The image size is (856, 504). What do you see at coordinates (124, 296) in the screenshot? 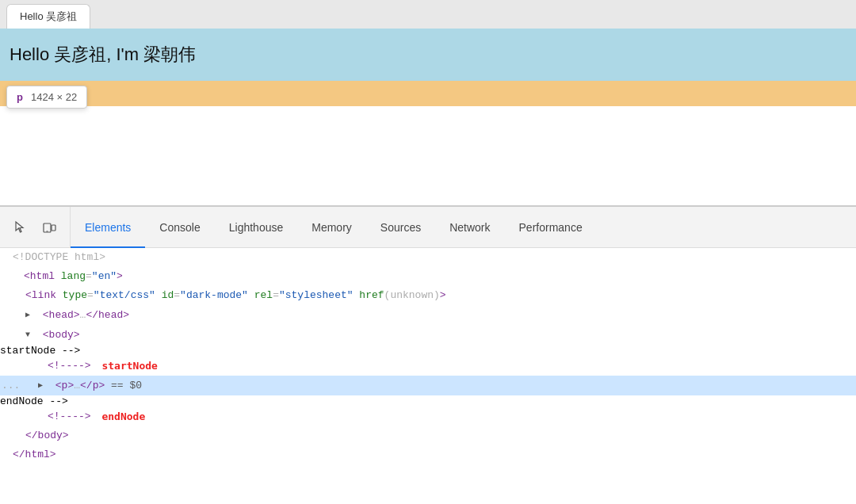
I see `link-type-val: "text/css"` at bounding box center [124, 296].